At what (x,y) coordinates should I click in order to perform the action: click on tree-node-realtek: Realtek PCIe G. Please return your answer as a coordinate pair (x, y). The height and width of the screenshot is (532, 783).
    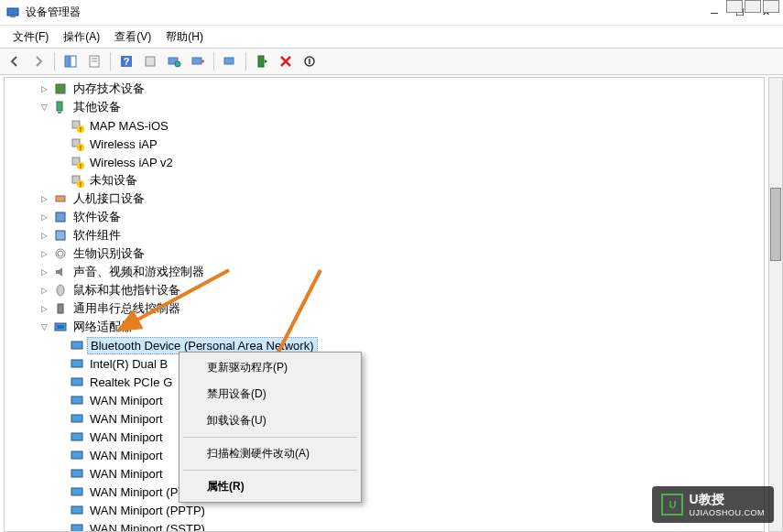
    Looking at the image, I should click on (385, 382).